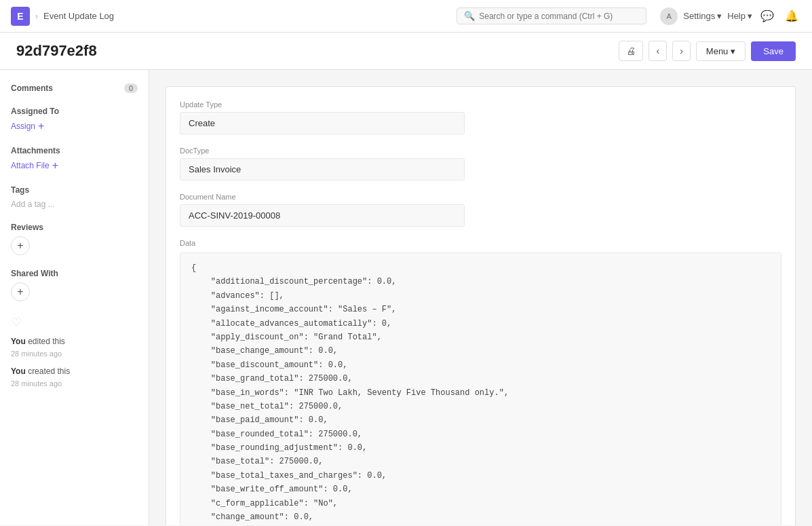 Image resolution: width=812 pixels, height=526 pixels. I want to click on print-button: 🖨, so click(631, 51).